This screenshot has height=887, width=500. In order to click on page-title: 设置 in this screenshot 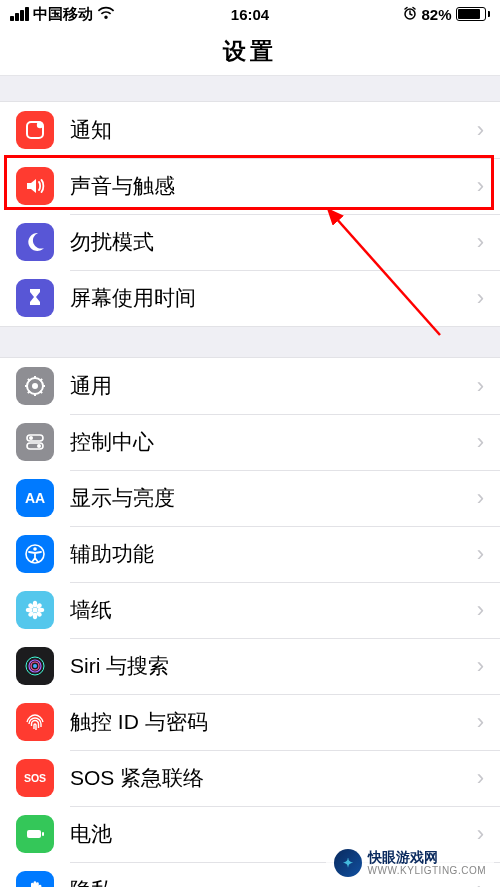, I will do `click(250, 52)`.